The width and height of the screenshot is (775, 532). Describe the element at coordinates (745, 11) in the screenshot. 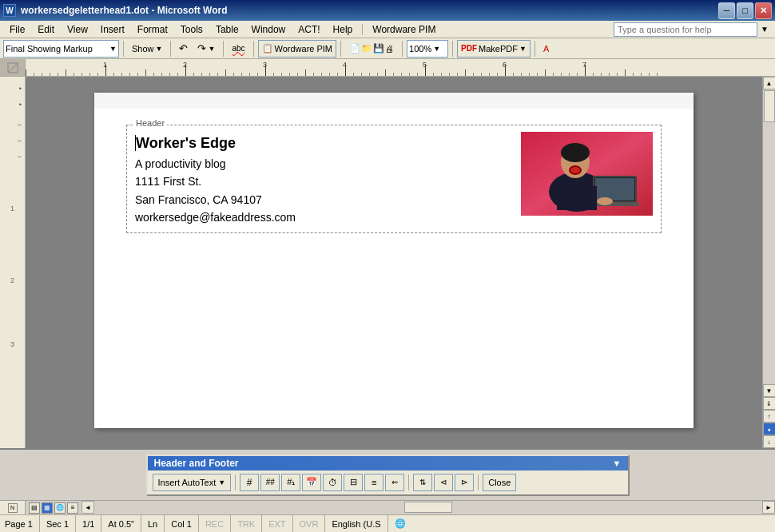

I see `maximize-button: □` at that location.